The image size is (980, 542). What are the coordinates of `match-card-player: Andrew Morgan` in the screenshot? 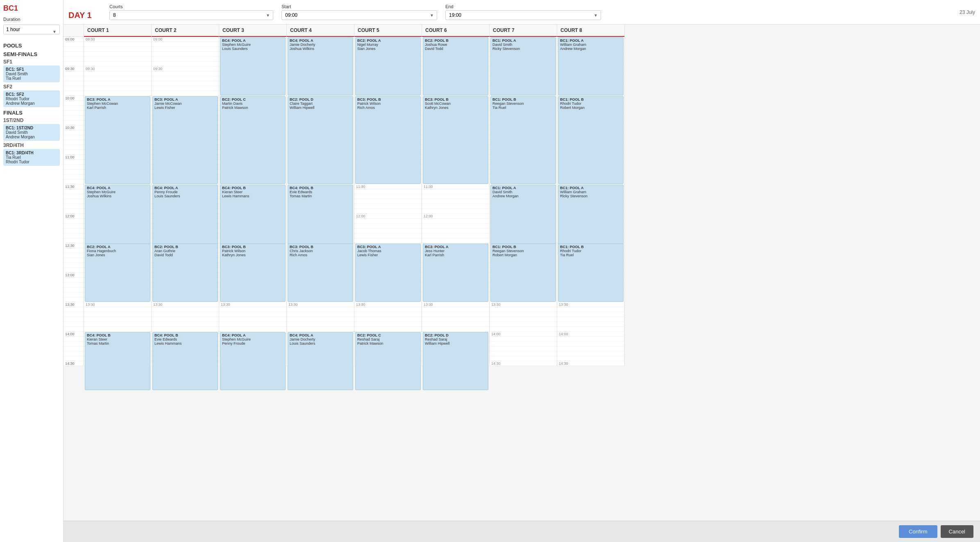 It's located at (32, 137).